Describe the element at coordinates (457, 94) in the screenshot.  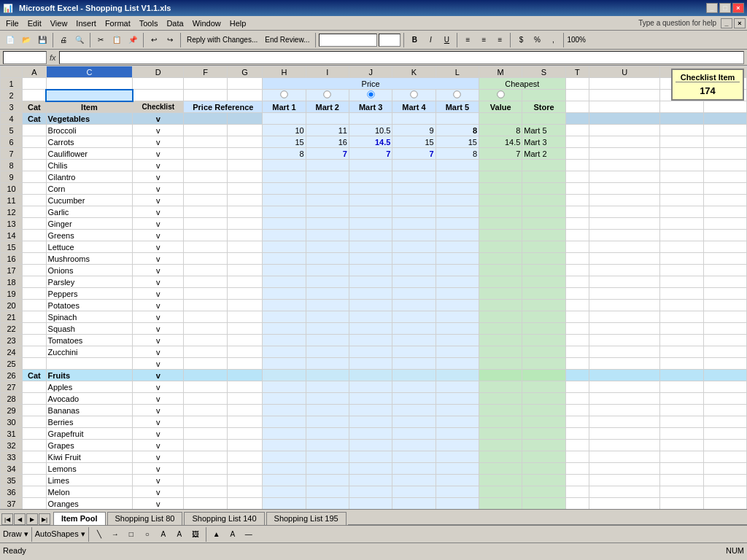
I see `radio-mart5` at that location.